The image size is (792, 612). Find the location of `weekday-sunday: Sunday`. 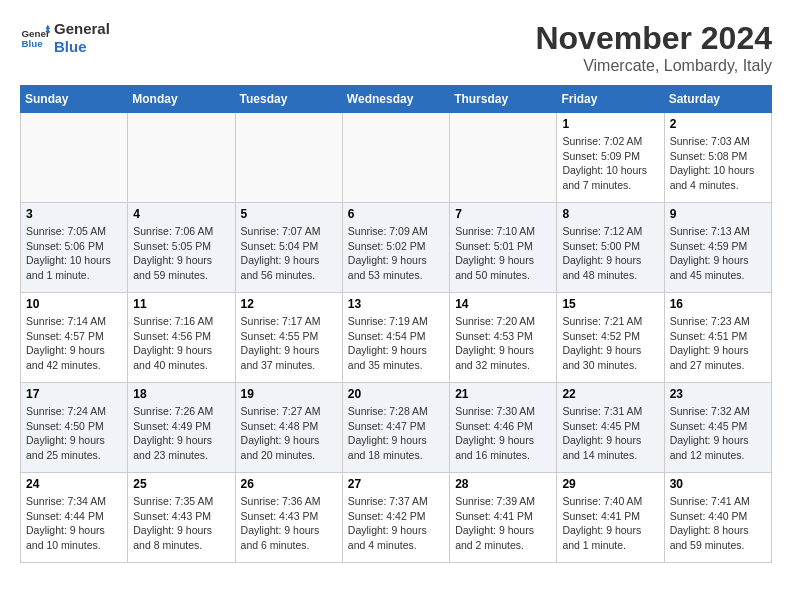

weekday-sunday: Sunday is located at coordinates (74, 100).